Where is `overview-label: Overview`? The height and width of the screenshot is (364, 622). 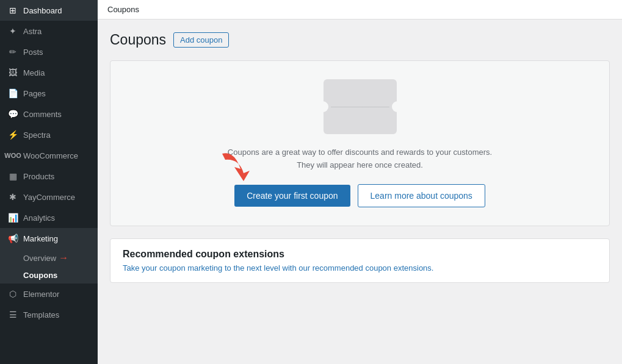 overview-label: Overview is located at coordinates (40, 259).